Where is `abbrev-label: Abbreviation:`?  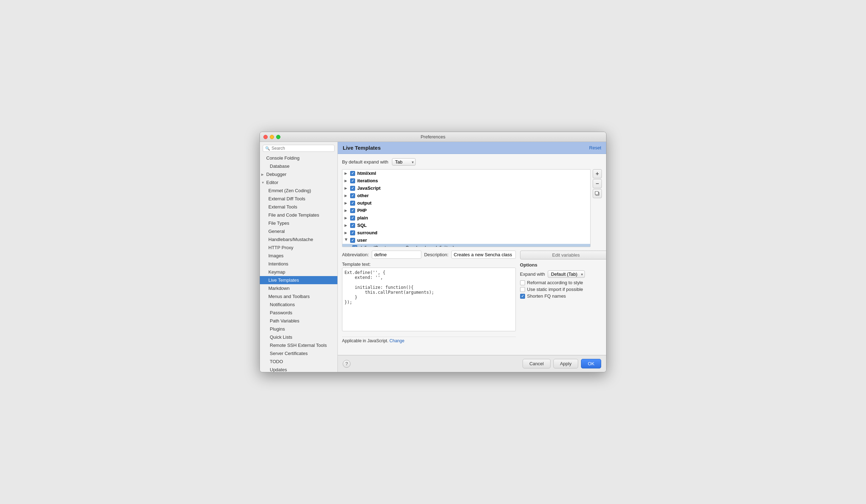
abbrev-label: Abbreviation: is located at coordinates (355, 255).